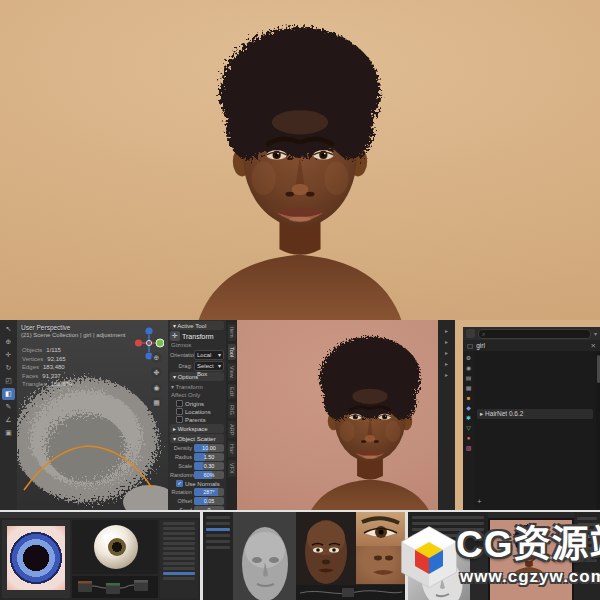 The height and width of the screenshot is (600, 600). What do you see at coordinates (468, 368) in the screenshot?
I see `render-tab-icon: ◉` at bounding box center [468, 368].